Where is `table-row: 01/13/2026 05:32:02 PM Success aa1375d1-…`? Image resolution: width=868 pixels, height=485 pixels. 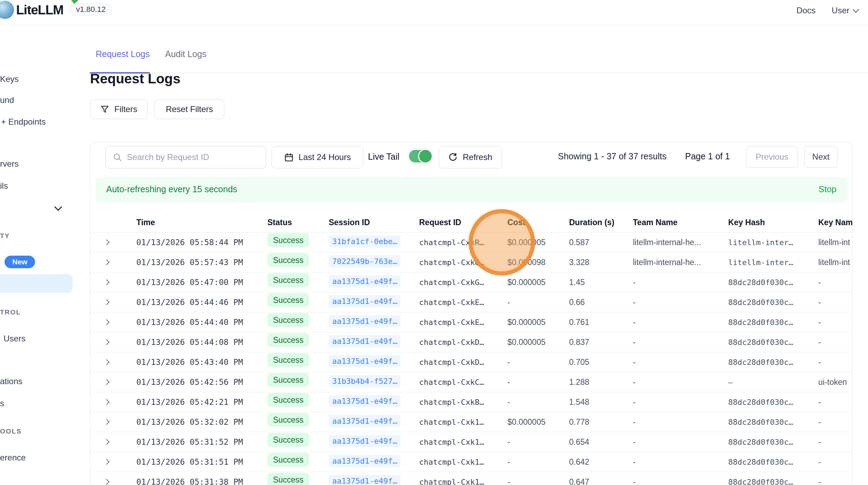 table-row: 01/13/2026 05:32:02 PM Success aa1375d1-… is located at coordinates (472, 422).